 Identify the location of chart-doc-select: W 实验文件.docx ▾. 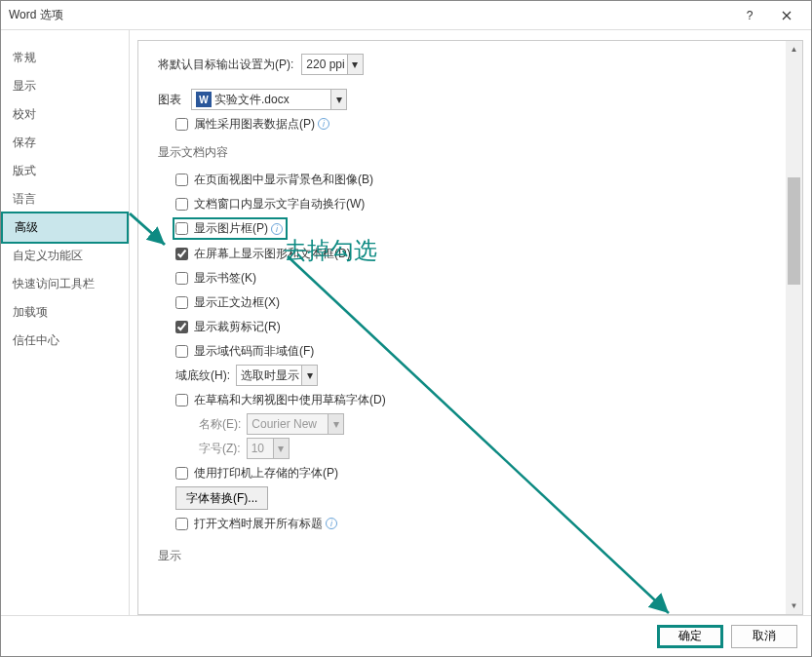
(269, 99).